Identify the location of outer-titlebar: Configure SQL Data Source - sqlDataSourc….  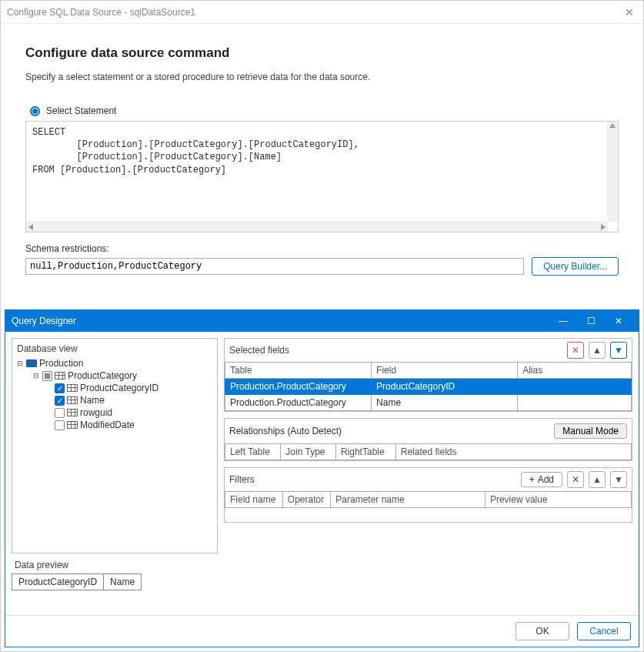
(322, 12).